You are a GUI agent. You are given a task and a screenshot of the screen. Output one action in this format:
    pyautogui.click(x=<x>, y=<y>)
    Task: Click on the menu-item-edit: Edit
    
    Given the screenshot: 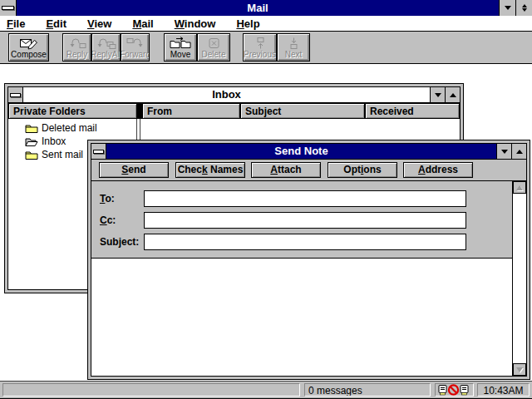 What is the action you would take?
    pyautogui.click(x=57, y=23)
    